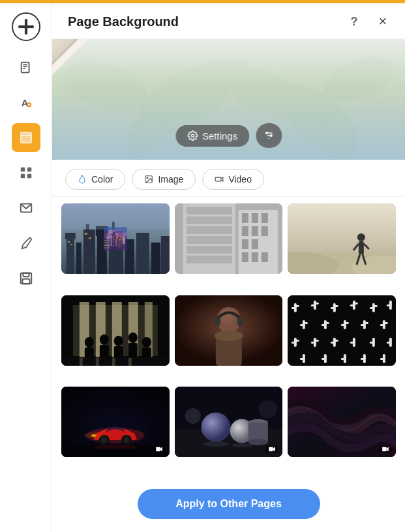  Describe the element at coordinates (383, 22) in the screenshot. I see `close-button: ×` at that location.